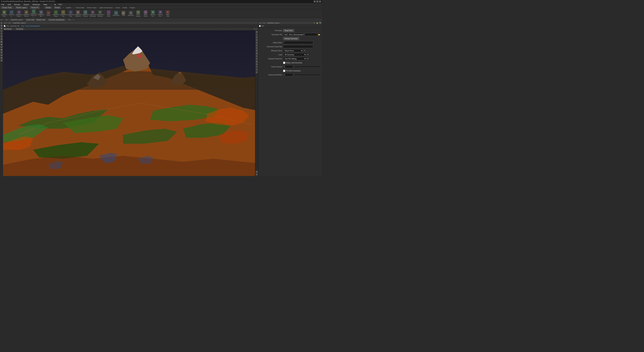 The width and height of the screenshot is (644, 352). I want to click on scene-view-btn: Scene View, so click(30, 20).